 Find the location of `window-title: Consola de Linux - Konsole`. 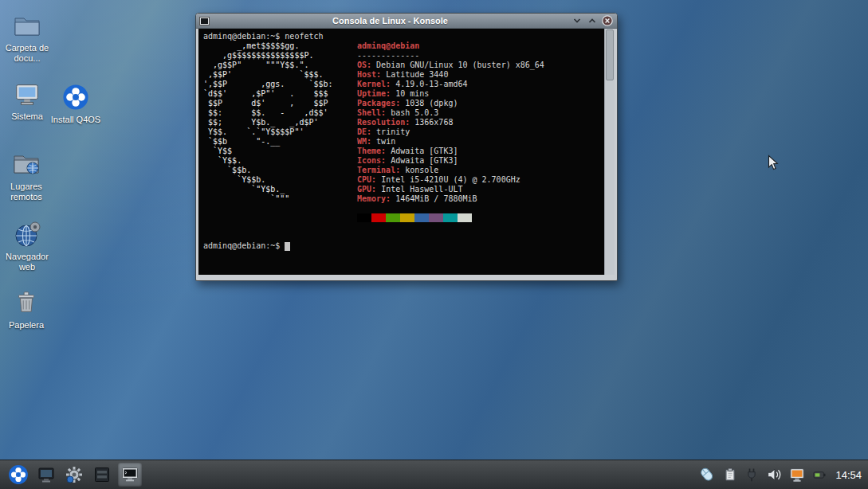

window-title: Consola de Linux - Konsole is located at coordinates (391, 21).